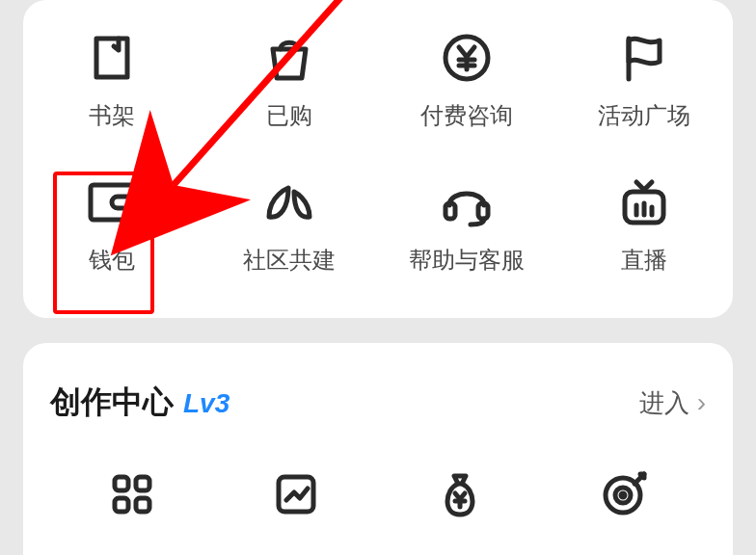 The width and height of the screenshot is (756, 555). Describe the element at coordinates (289, 225) in the screenshot. I see `grid-item-community-build: 社区共建` at that location.